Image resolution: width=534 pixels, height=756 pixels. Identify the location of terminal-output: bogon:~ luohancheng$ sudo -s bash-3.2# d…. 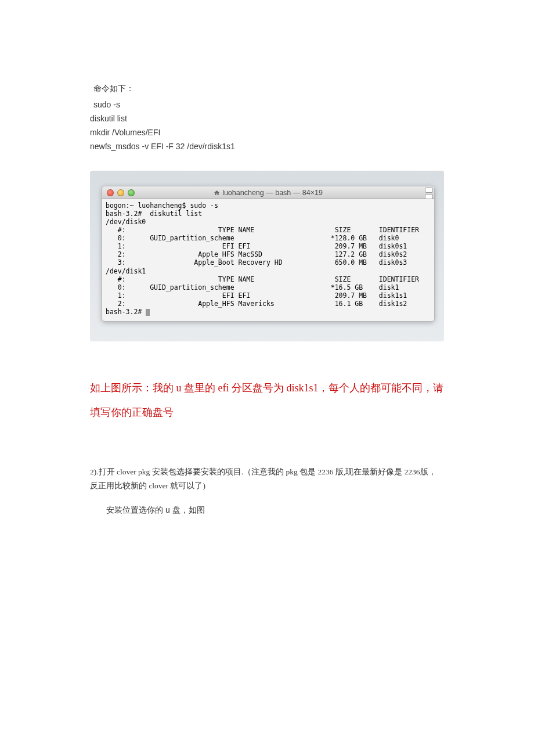
(268, 260).